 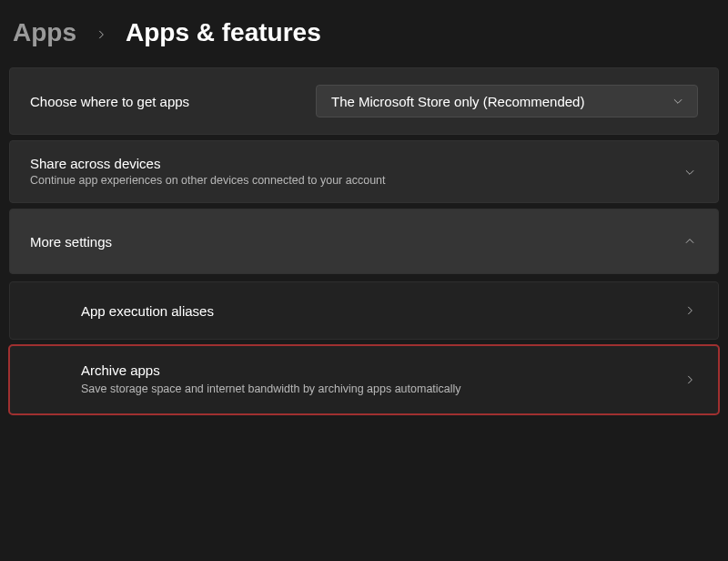 I want to click on choose-apps-source-card: Choose where to get apps The Microsoft S…, so click(x=364, y=101).